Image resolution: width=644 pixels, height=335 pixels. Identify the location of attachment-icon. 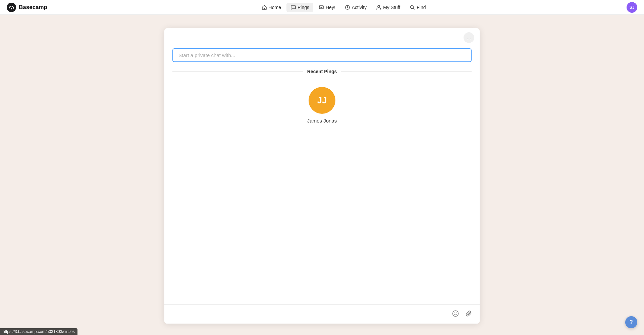
(469, 314).